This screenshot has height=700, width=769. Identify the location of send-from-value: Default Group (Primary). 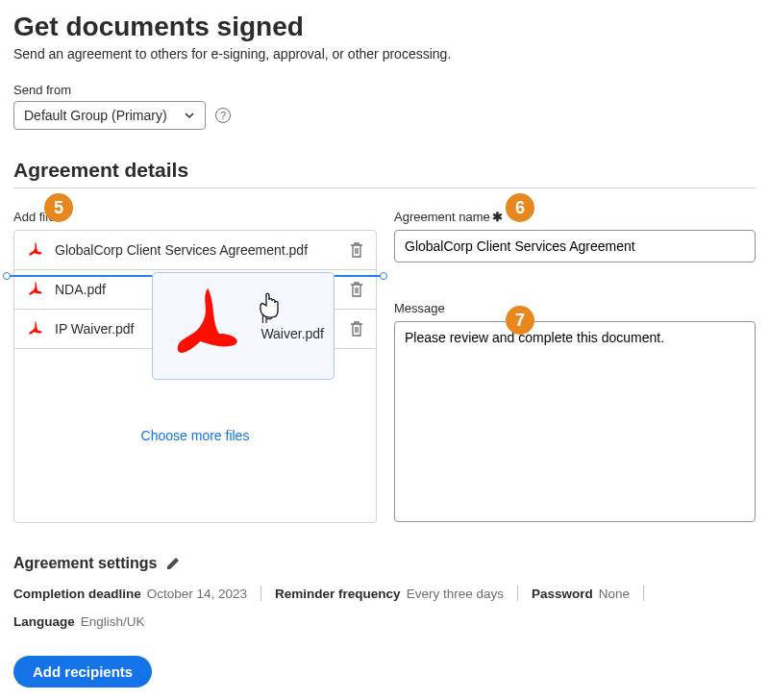
(96, 115).